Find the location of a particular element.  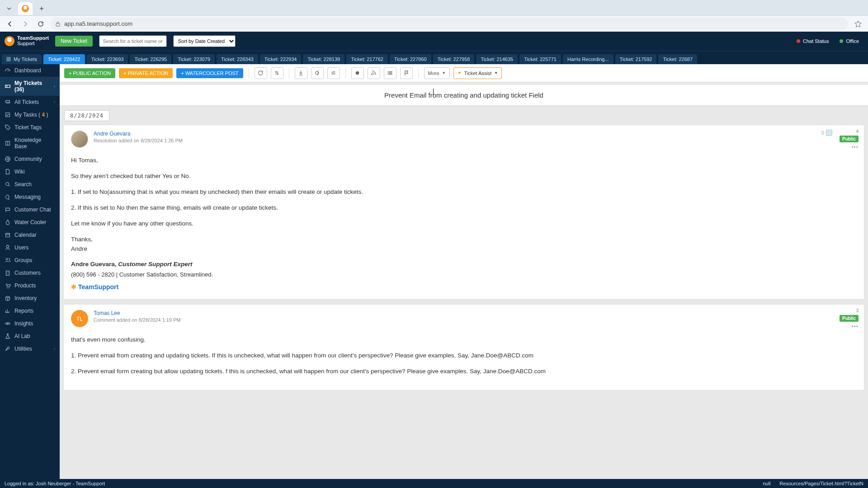

address-bar: app.na5.teamsupport.com is located at coordinates (449, 24).